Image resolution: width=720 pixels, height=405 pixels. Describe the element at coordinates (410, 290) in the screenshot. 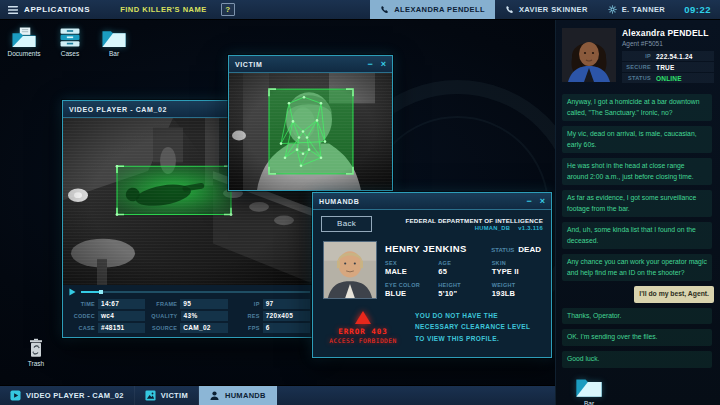

I see `field-eye-color: EYE COLORBLUE` at that location.